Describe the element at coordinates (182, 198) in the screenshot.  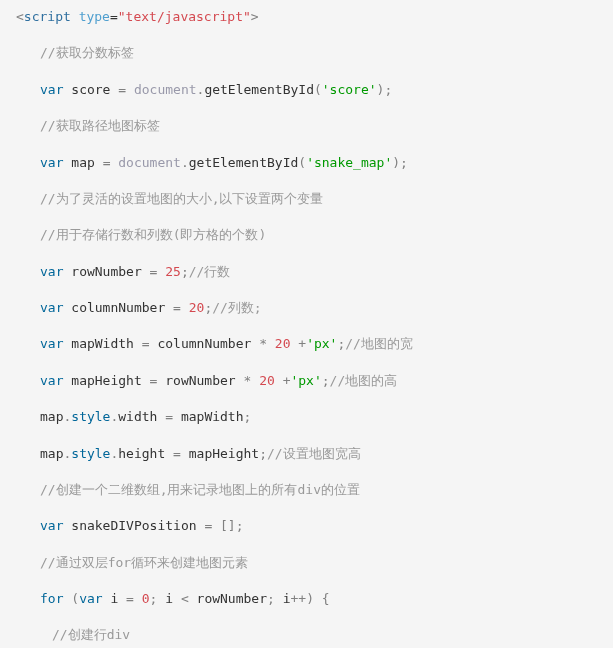
I see `comment: //为了灵活的设置地图的大小,以下设置两个变量` at that location.